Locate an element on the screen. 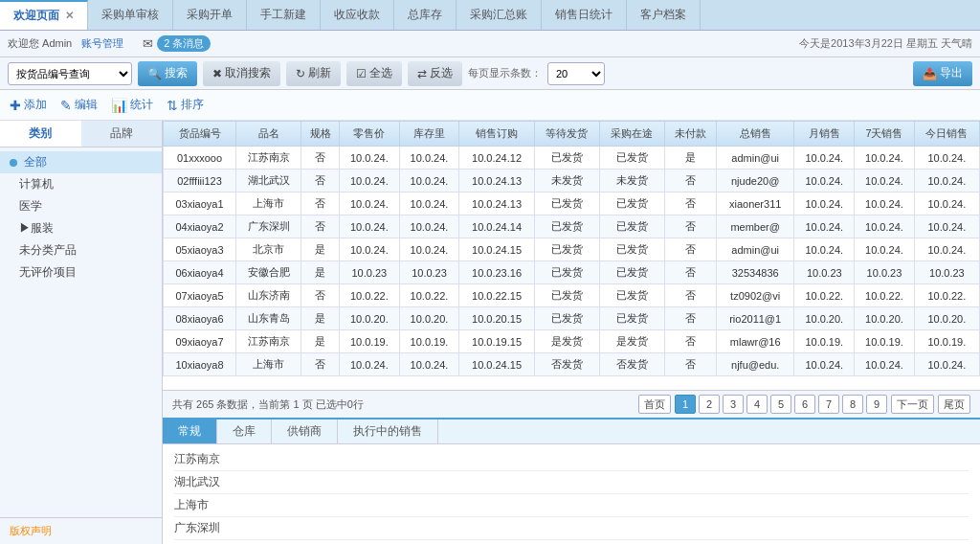 Image resolution: width=980 pixels, height=544 pixels. next-page-button: 下一页 is located at coordinates (913, 404).